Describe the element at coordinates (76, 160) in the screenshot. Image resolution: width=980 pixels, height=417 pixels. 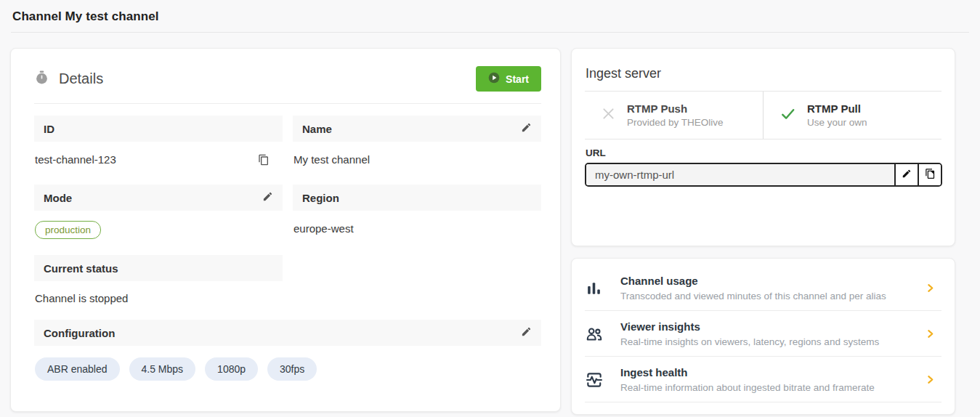
I see `field-id-value: test-channel-123` at that location.